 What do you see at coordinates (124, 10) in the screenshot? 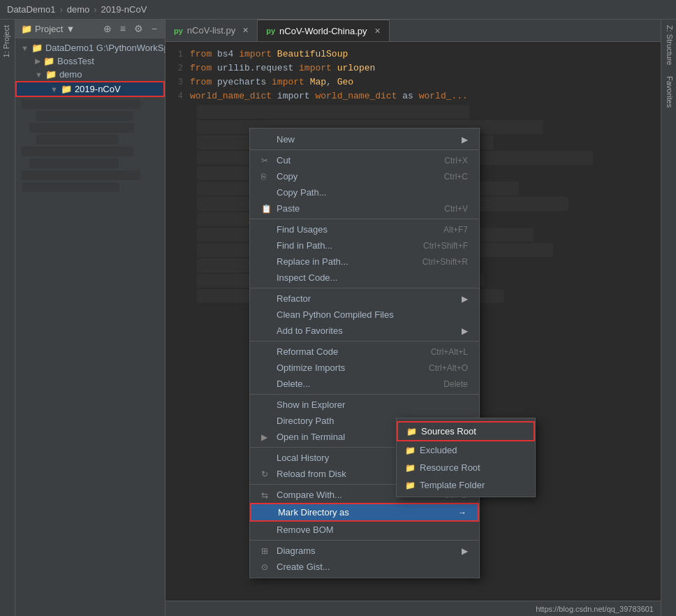
I see `breadcrumb-folder: 2019-nCoV` at bounding box center [124, 10].